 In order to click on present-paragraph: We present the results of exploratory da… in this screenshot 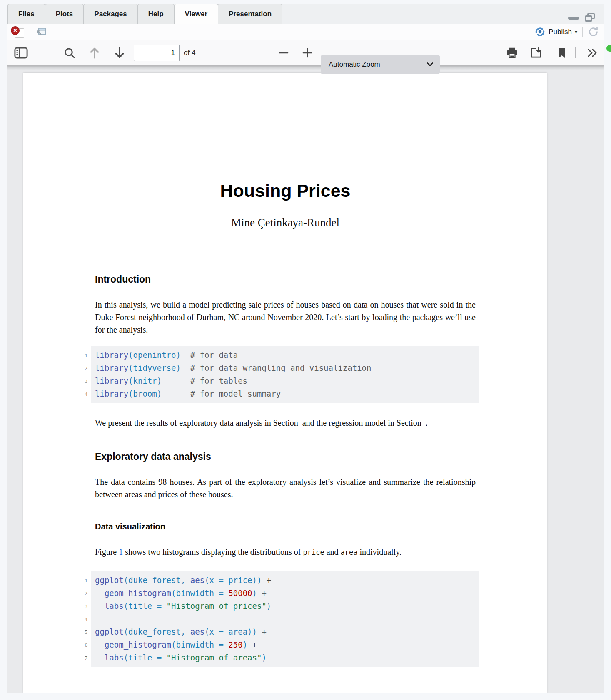, I will do `click(285, 423)`.